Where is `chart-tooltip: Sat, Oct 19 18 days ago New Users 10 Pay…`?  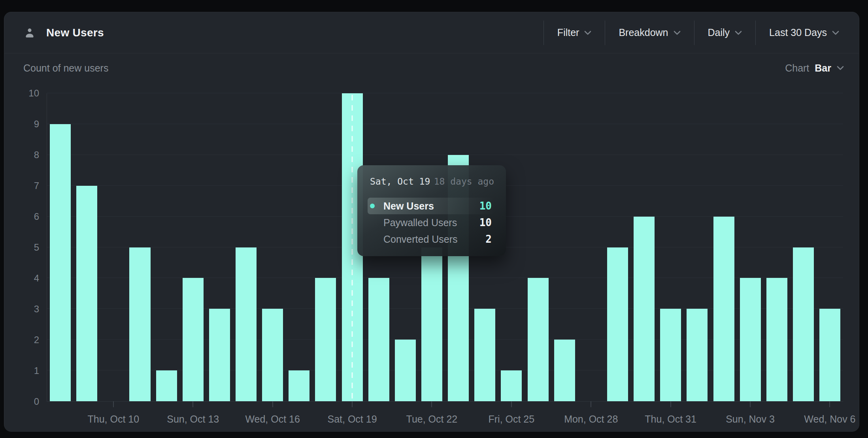
chart-tooltip: Sat, Oct 19 18 days ago New Users 10 Pay… is located at coordinates (432, 211).